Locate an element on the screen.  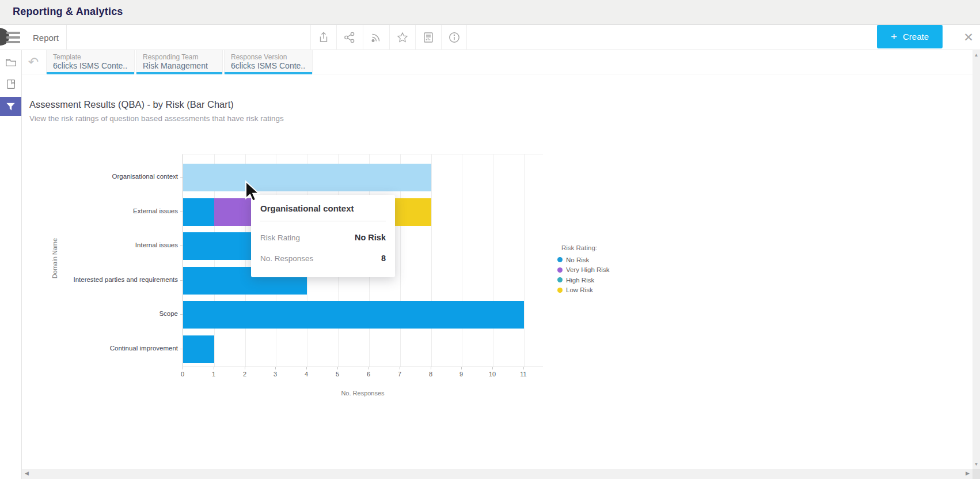
filter-tab-response-version: Response Version 6clicks ISMS Conte... is located at coordinates (268, 62).